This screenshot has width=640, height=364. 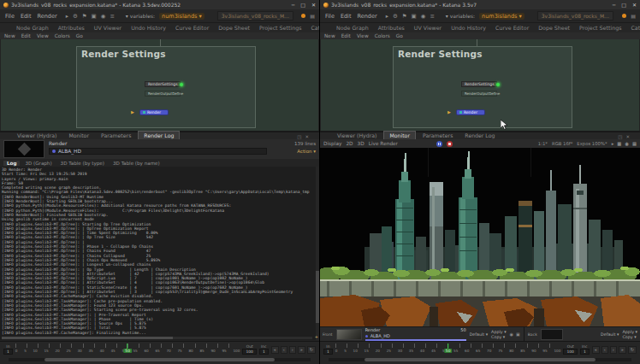 I want to click on toolbar-icon: ▣, so click(x=414, y=16).